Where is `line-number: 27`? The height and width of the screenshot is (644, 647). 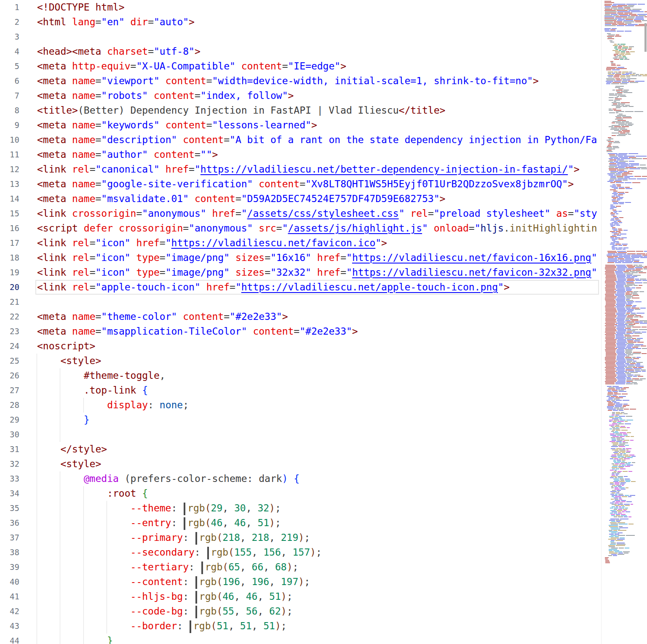 line-number: 27 is located at coordinates (10, 391).